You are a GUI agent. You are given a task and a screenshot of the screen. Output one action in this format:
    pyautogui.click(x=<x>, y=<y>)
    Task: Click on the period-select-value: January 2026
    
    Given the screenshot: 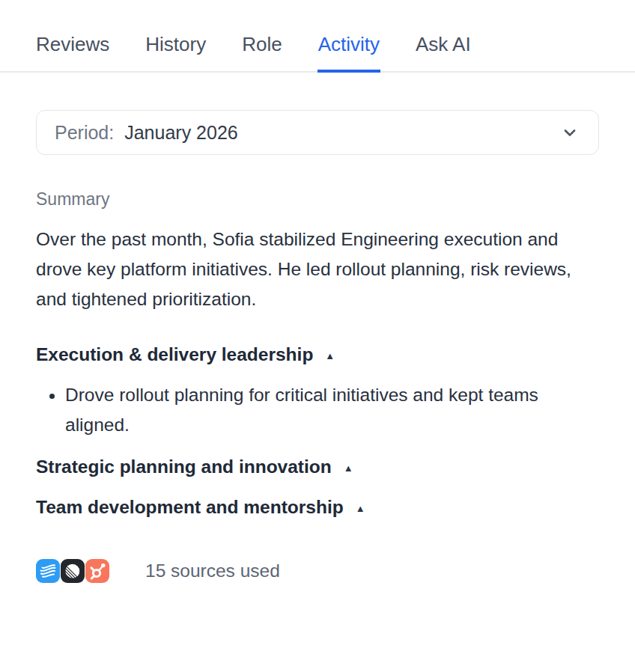 What is the action you would take?
    pyautogui.click(x=181, y=133)
    